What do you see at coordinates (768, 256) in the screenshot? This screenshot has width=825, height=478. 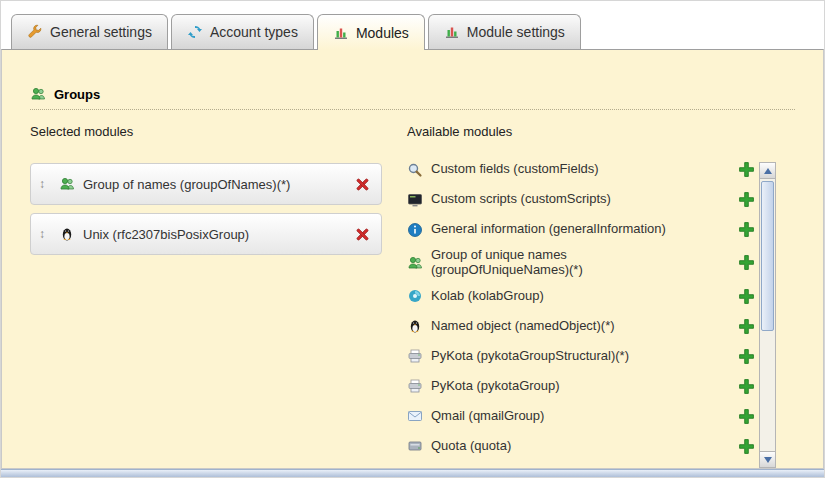 I see `scrollbar-thumb` at bounding box center [768, 256].